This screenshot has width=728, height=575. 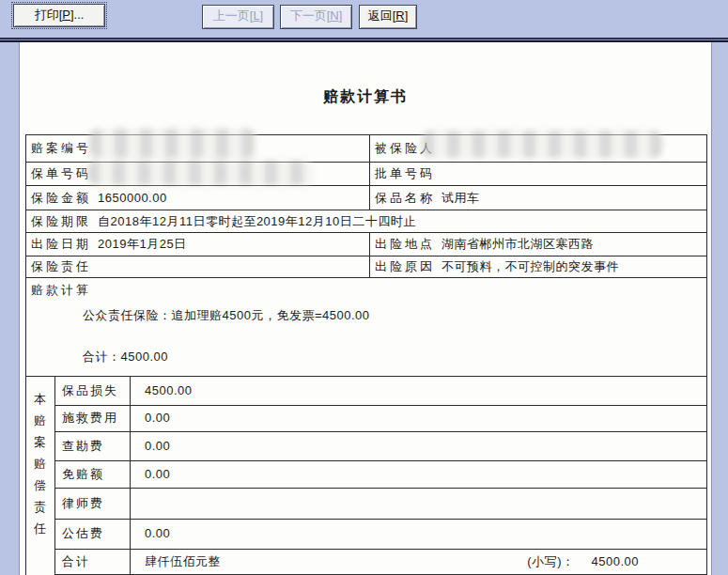 What do you see at coordinates (542, 145) in the screenshot?
I see `redacted-insured-name` at bounding box center [542, 145].